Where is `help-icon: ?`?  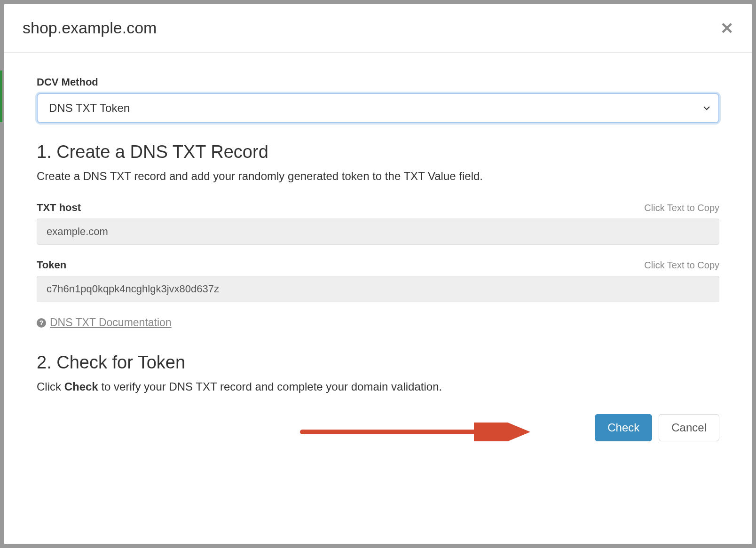
help-icon: ? is located at coordinates (41, 323).